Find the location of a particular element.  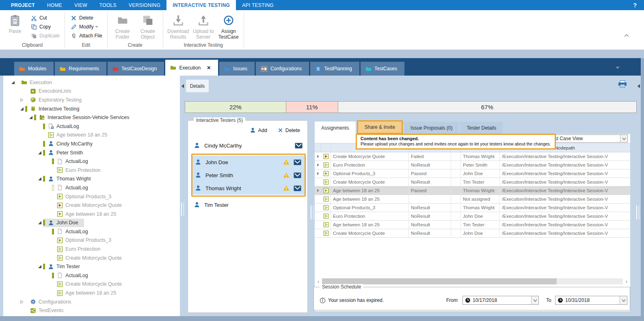

ribbon-button-upload-to-server: Upload toServer is located at coordinates (203, 26).